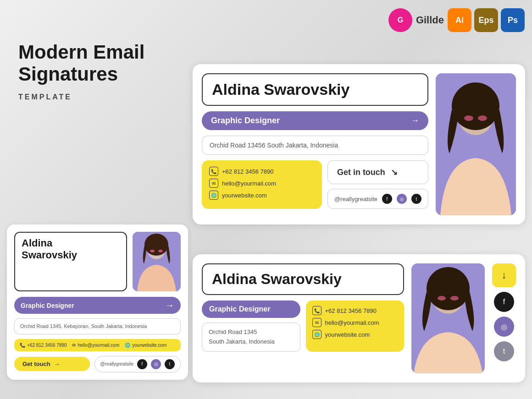  Describe the element at coordinates (315, 121) in the screenshot. I see `large-top-role: Graphic Designer →` at that location.